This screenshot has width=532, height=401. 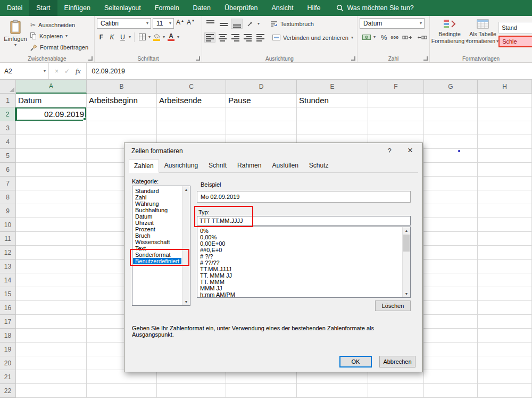 What do you see at coordinates (300, 237) in the screenshot?
I see `format-code-option: 0,00%` at bounding box center [300, 237].